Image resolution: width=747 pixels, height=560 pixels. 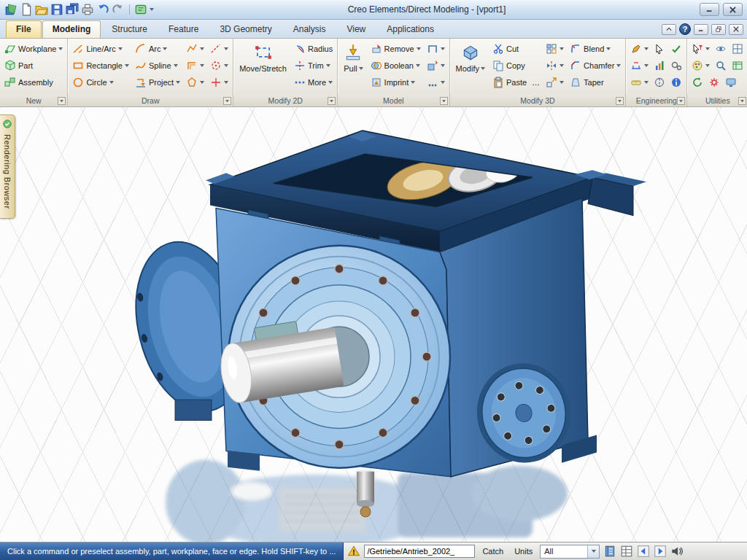 I want to click on workplane-button: Workplane, so click(x=34, y=49).